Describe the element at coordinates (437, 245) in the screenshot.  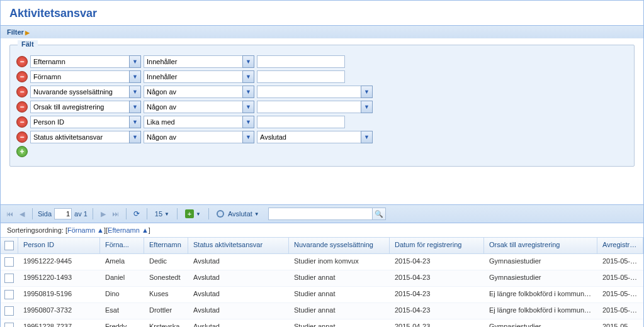
I see `col-datum-reg: Datum för registrering` at that location.